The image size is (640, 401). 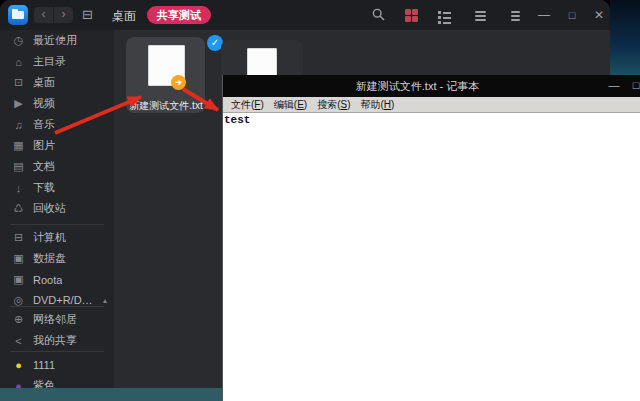 What do you see at coordinates (111, 394) in the screenshot?
I see `taskbar` at bounding box center [111, 394].